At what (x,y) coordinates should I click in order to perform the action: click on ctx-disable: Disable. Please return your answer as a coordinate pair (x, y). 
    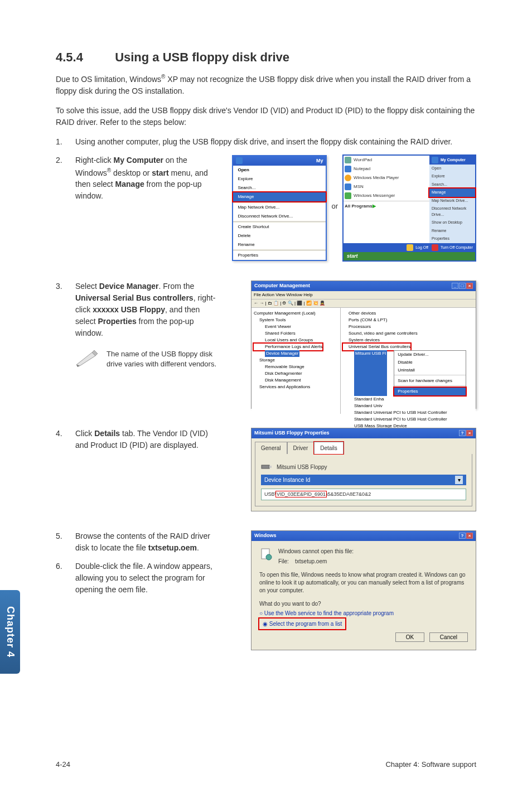
    Looking at the image, I should click on (430, 363).